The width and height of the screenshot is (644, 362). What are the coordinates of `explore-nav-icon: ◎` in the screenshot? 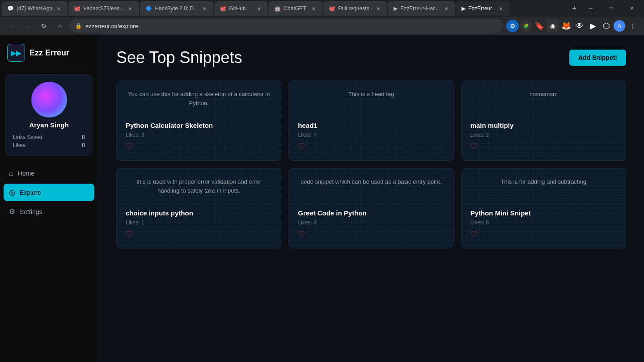 It's located at (12, 192).